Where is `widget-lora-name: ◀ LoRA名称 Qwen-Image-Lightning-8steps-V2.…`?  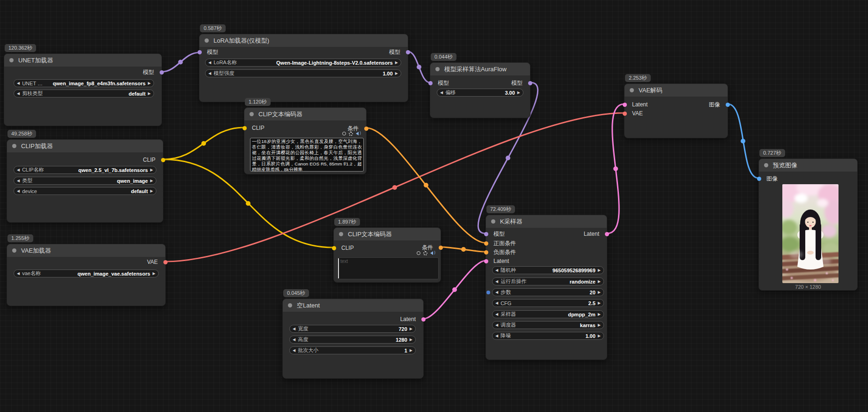 widget-lora-name: ◀ LoRA名称 Qwen-Image-Lightning-8steps-V2.… is located at coordinates (303, 63).